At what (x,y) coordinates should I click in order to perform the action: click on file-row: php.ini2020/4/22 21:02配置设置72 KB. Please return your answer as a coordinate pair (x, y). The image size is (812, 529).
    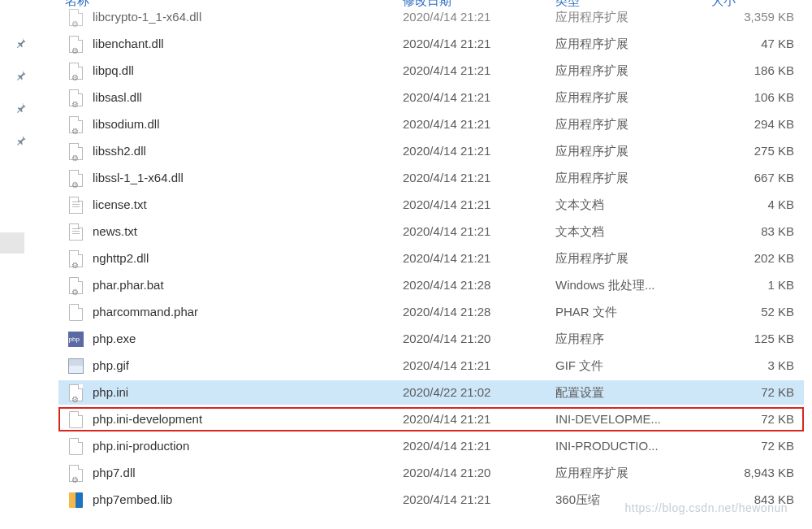
    Looking at the image, I should click on (431, 392).